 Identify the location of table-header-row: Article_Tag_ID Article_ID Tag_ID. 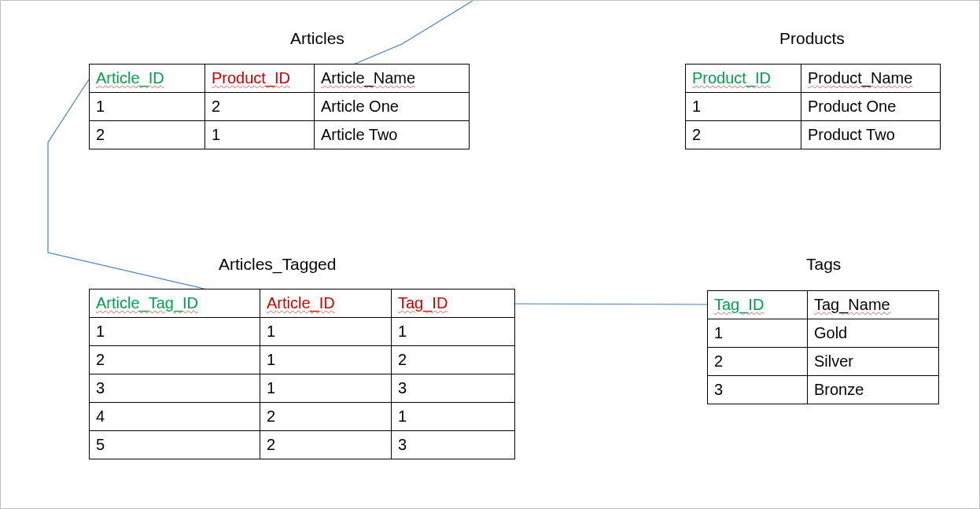
(302, 304).